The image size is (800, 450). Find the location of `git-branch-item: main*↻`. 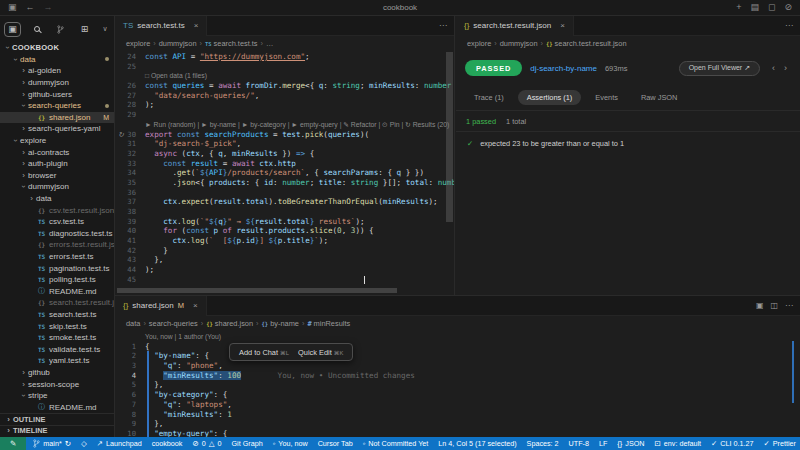

git-branch-item: main*↻ is located at coordinates (52, 444).